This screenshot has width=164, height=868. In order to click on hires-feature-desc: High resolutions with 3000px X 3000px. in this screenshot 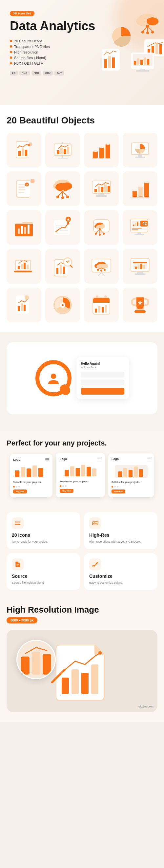, I will do `click(121, 542)`.